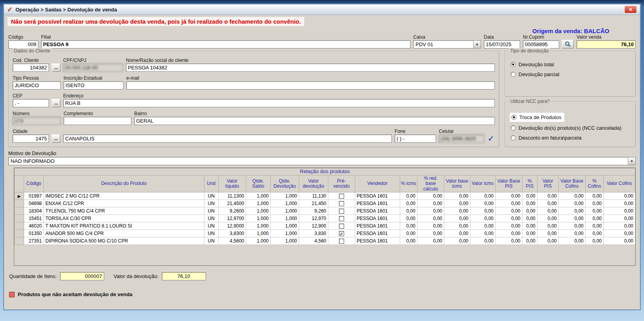 This screenshot has width=644, height=321. Describe the element at coordinates (232, 233) in the screenshot. I see `table-cell: 3,8300` at that location.